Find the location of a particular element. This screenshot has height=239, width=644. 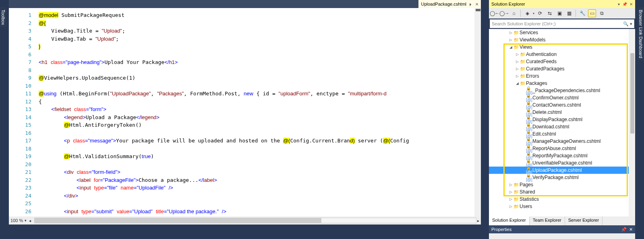

sync-button: ⇆ is located at coordinates (550, 13).